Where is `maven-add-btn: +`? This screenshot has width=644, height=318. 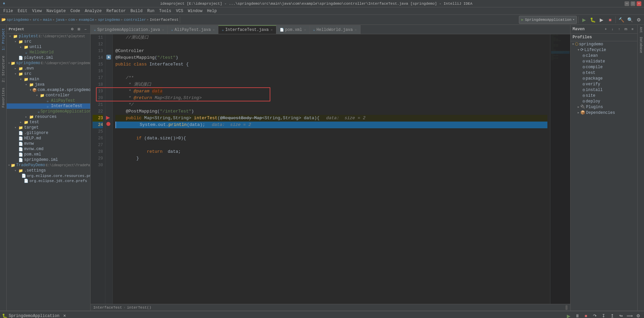 maven-add-btn: + is located at coordinates (606, 29).